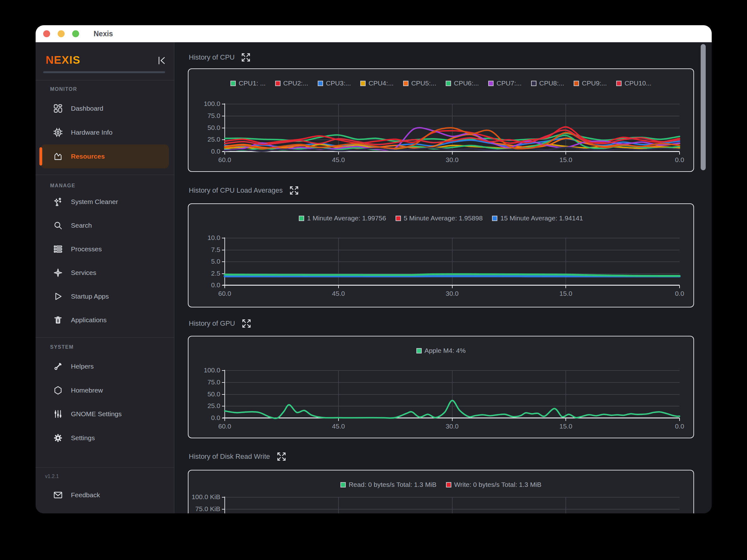  Describe the element at coordinates (162, 60) in the screenshot. I see `sidebar-collapse-button` at that location.